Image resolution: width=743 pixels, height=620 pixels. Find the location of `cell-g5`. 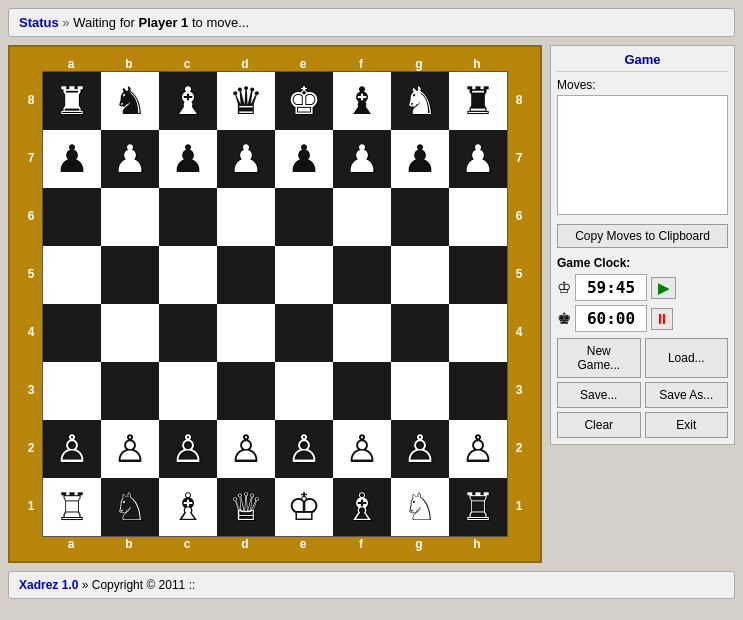

cell-g5 is located at coordinates (420, 275).